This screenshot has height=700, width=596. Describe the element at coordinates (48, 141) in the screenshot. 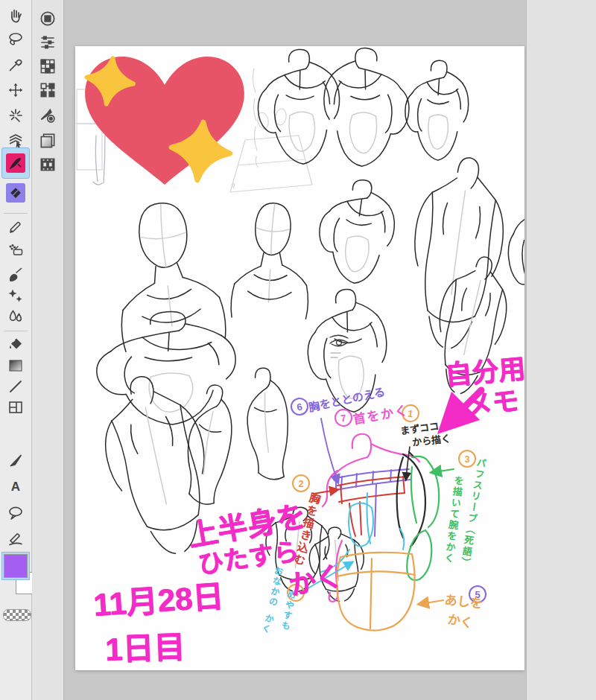

I see `layer-panel-button` at that location.